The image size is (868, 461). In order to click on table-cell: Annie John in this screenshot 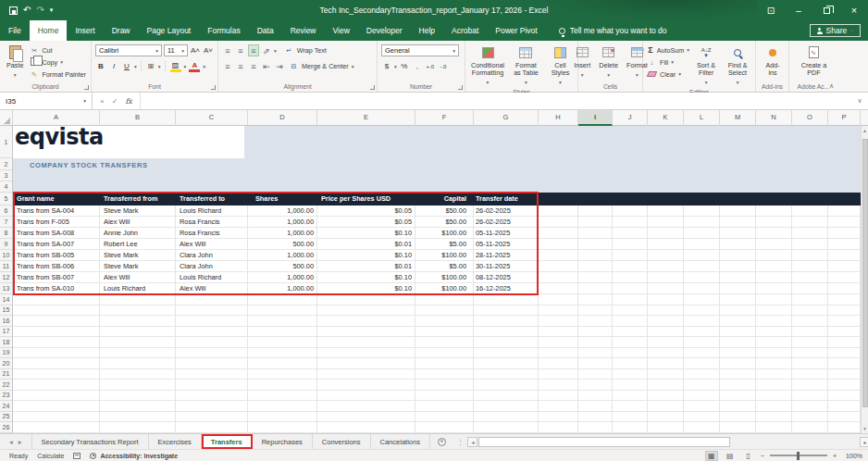, I will do `click(138, 233)`.